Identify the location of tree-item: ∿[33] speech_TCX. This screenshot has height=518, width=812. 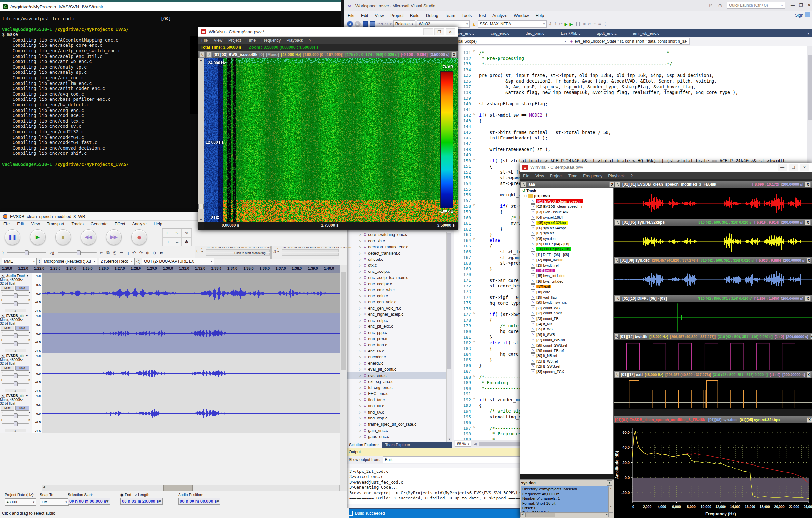
(567, 372).